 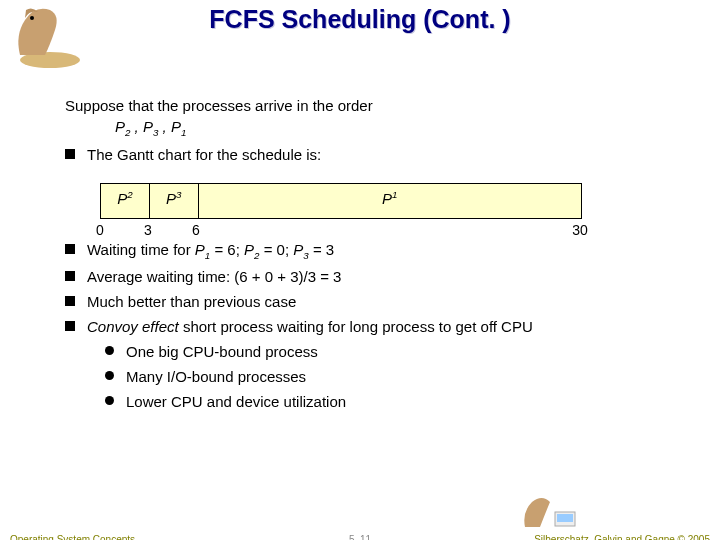 I want to click on tick-30: 30, so click(x=580, y=231).